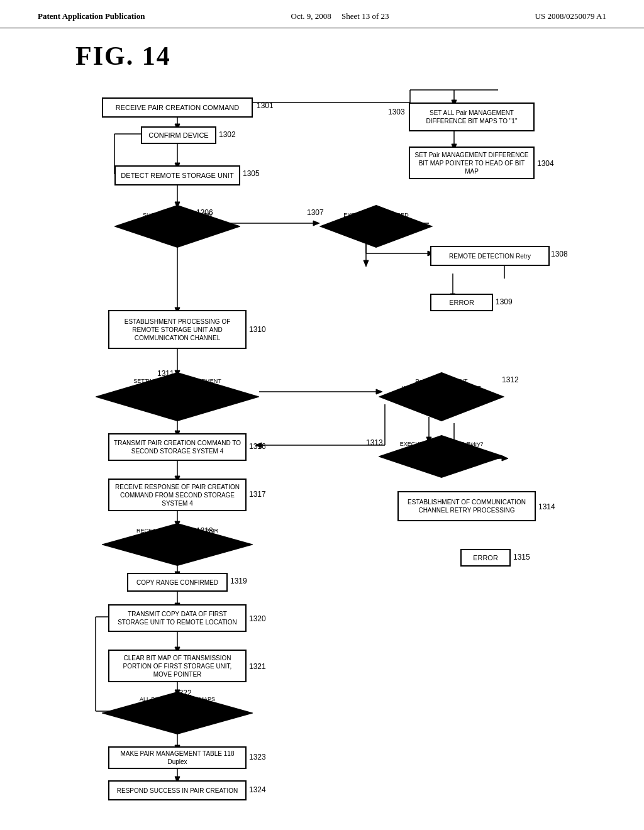 Image resolution: width=644 pixels, height=830 pixels. What do you see at coordinates (177, 108) in the screenshot?
I see `node-1301: RECEIVE PAIR CREATION COMMAND` at bounding box center [177, 108].